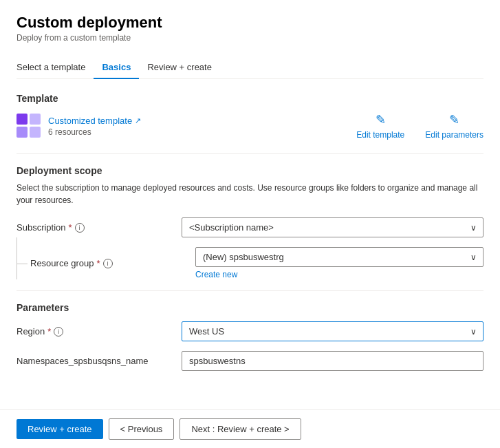 The height and width of the screenshot is (448, 500). What do you see at coordinates (99, 263) in the screenshot?
I see `resource-group-required: *` at bounding box center [99, 263].